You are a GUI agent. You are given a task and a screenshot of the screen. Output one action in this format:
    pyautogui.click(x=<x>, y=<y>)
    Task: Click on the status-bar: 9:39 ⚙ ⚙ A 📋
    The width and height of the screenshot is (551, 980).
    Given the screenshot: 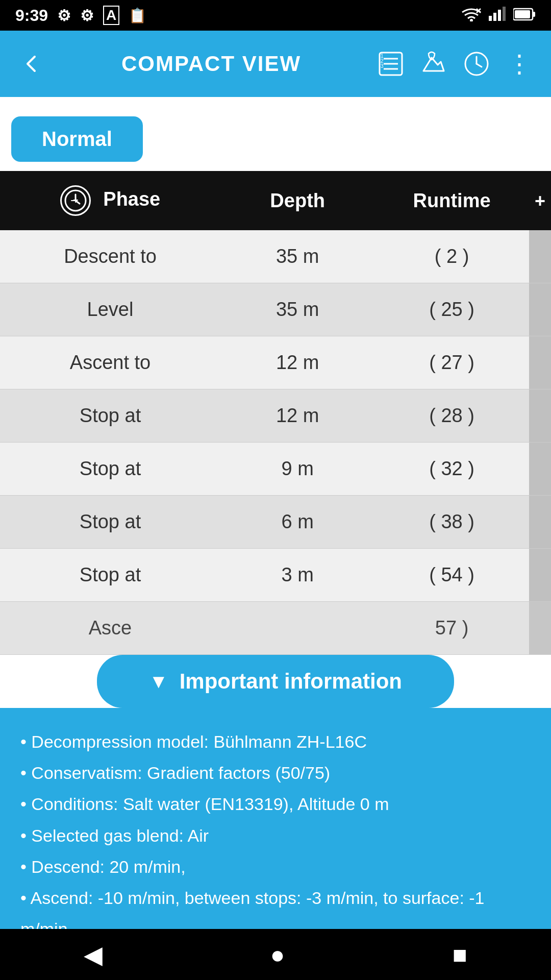 What is the action you would take?
    pyautogui.click(x=276, y=15)
    